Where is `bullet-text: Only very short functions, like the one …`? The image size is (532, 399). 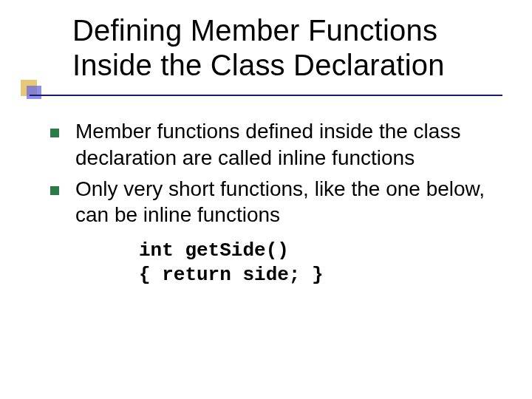 bullet-text: Only very short functions, like the one … is located at coordinates (288, 202).